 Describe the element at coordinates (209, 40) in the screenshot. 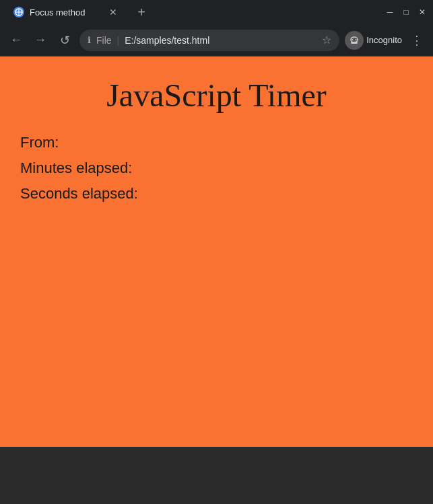

I see `address-input: ℹ File | E:/samples/test.html ☆` at that location.